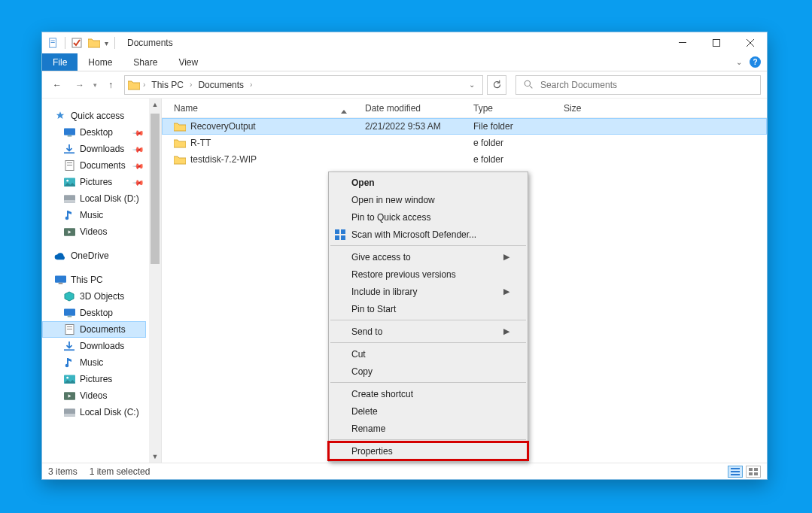  What do you see at coordinates (94, 165) in the screenshot?
I see `sidebar-item-documents: Documents📌` at bounding box center [94, 165].